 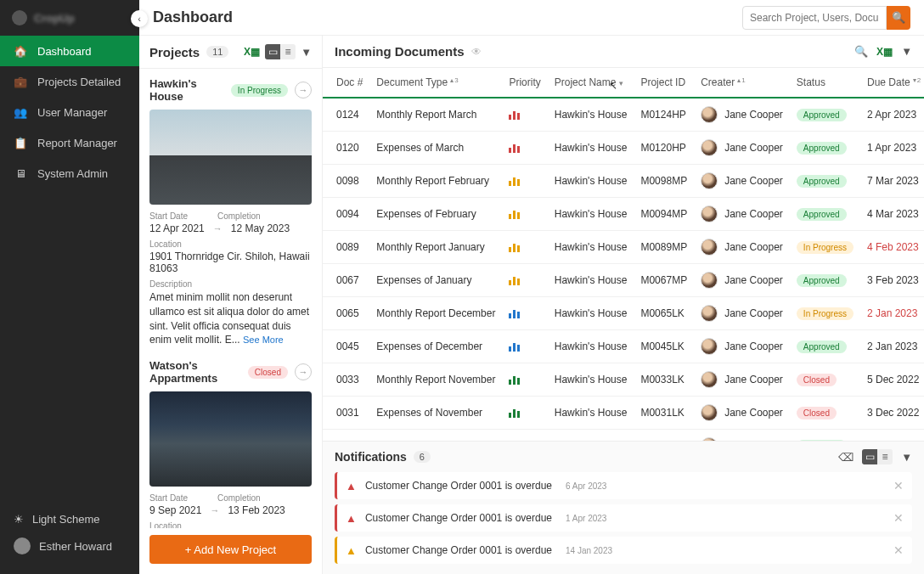 I want to click on notification-item: ▲Customer Change Order 0001 is overdue14…, so click(x=623, y=550).